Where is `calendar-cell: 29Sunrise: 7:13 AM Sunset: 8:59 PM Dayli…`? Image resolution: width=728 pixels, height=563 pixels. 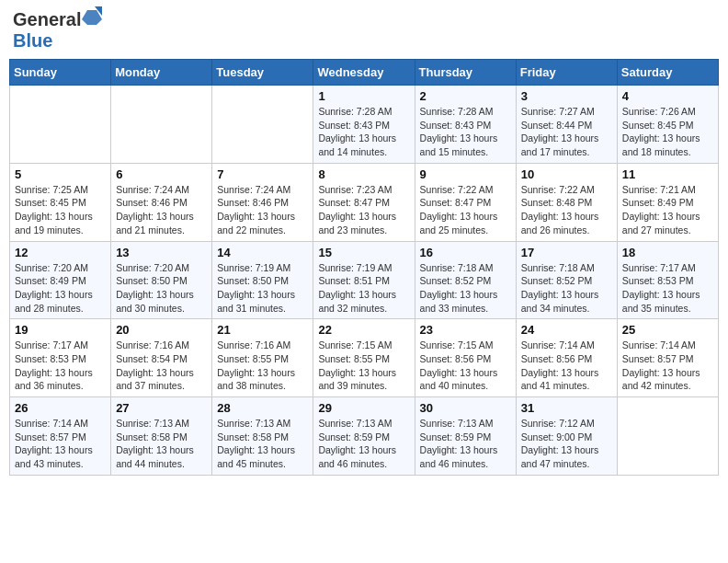 calendar-cell: 29Sunrise: 7:13 AM Sunset: 8:59 PM Dayli… is located at coordinates (364, 436).